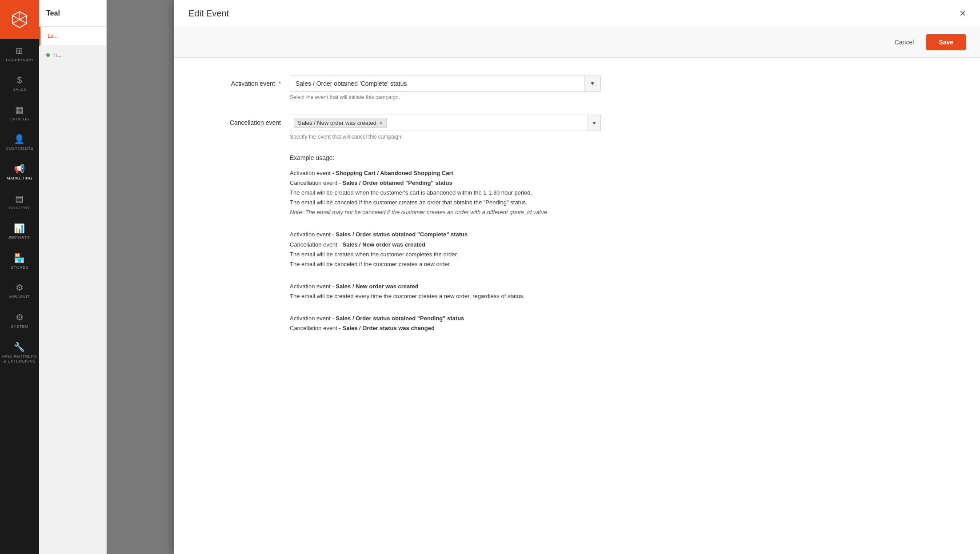 This screenshot has width=980, height=554. Describe the element at coordinates (337, 123) in the screenshot. I see `tag-value: Sales / New order was created` at that location.